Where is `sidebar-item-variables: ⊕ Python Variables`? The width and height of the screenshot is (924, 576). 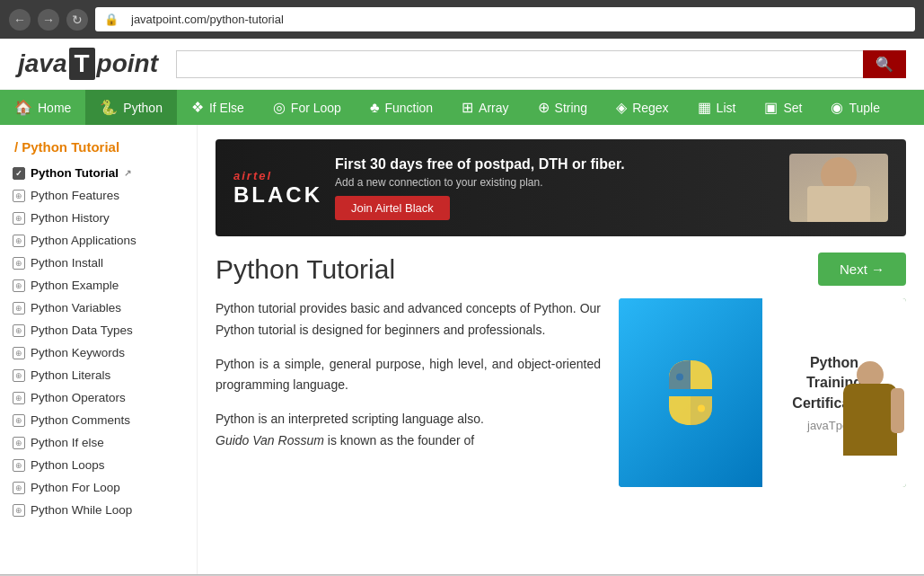
sidebar-item-variables: ⊕ Python Variables is located at coordinates (99, 307).